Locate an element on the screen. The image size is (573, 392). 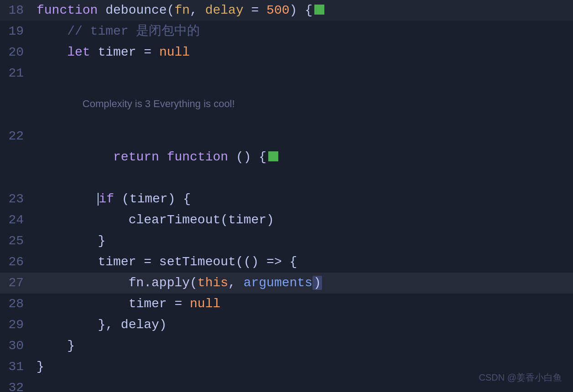
code-line-21: 21 is located at coordinates (286, 73).